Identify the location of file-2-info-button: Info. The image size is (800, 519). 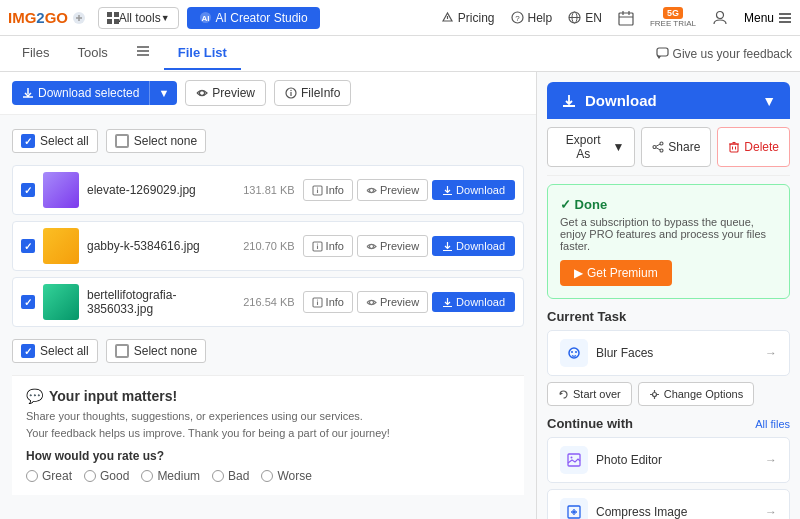
(328, 246).